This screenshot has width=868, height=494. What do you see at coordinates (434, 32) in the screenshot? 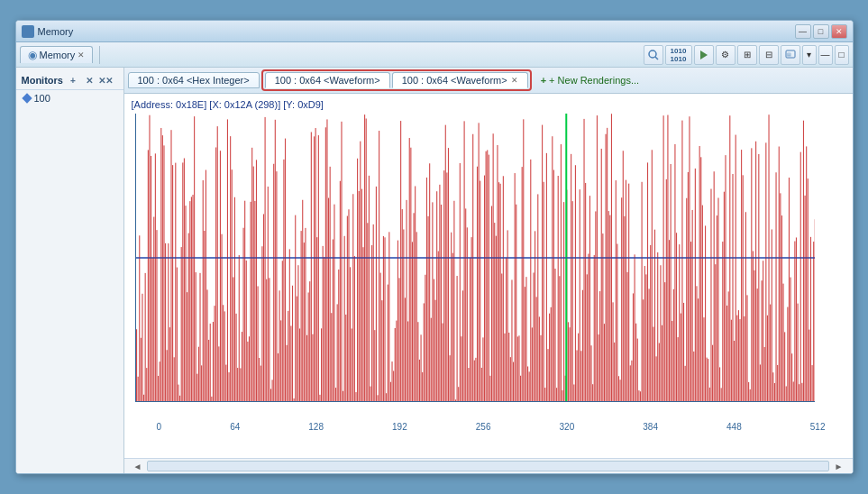
I see `title-bar: Memory — □ ✕` at bounding box center [434, 32].